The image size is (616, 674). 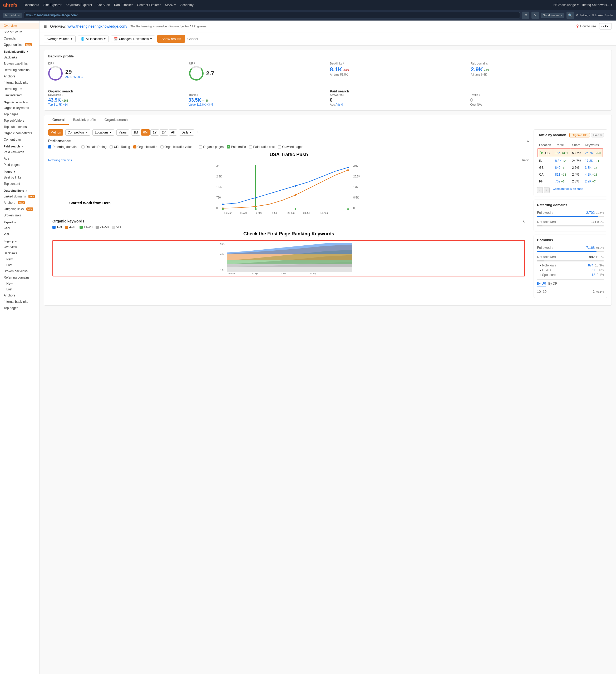 What do you see at coordinates (19, 290) in the screenshot?
I see `sidebar-sub-lost2: Lost` at bounding box center [19, 290].